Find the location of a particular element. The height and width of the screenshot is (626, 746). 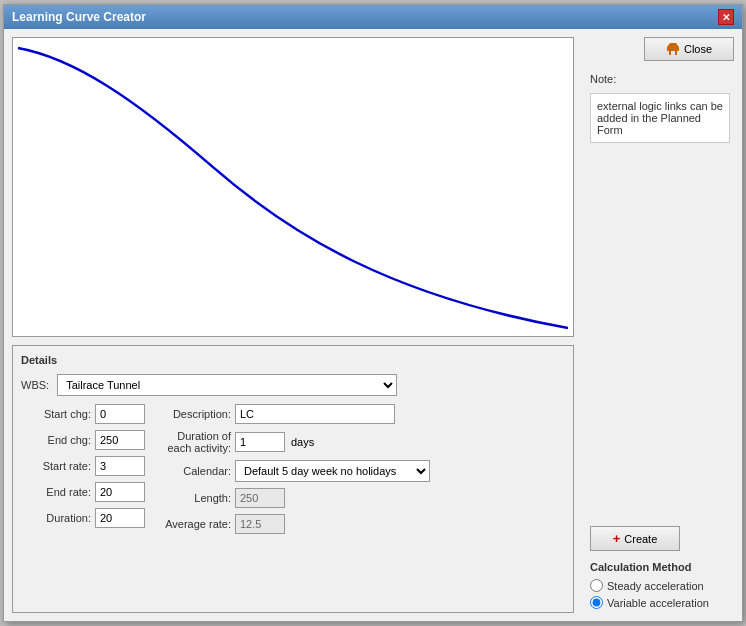

steady-label: Steady acceleration is located at coordinates (656, 586).